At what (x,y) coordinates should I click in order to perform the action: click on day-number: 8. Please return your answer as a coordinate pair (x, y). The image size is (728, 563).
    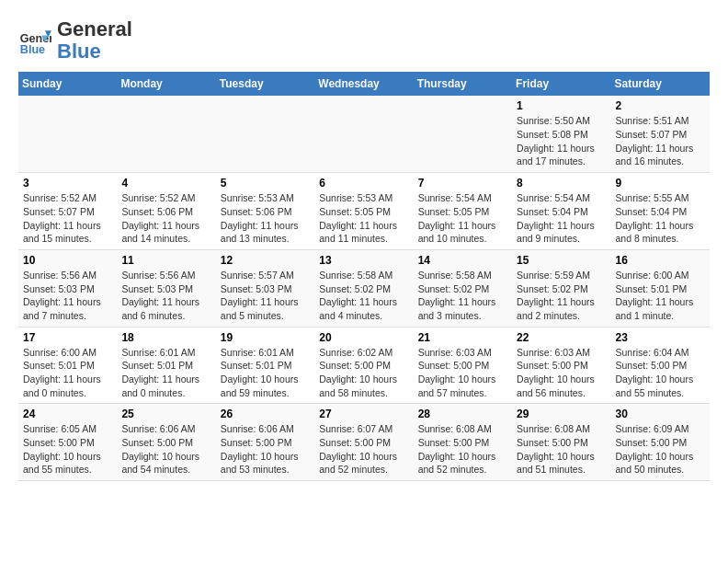
    Looking at the image, I should click on (561, 183).